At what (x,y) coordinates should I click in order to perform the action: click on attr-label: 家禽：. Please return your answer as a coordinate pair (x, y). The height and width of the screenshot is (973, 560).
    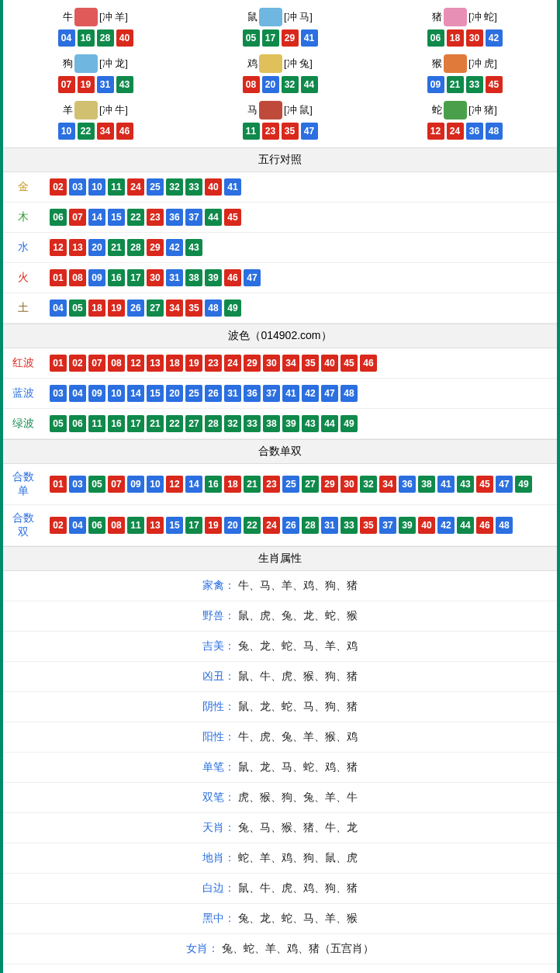
    Looking at the image, I should click on (219, 585).